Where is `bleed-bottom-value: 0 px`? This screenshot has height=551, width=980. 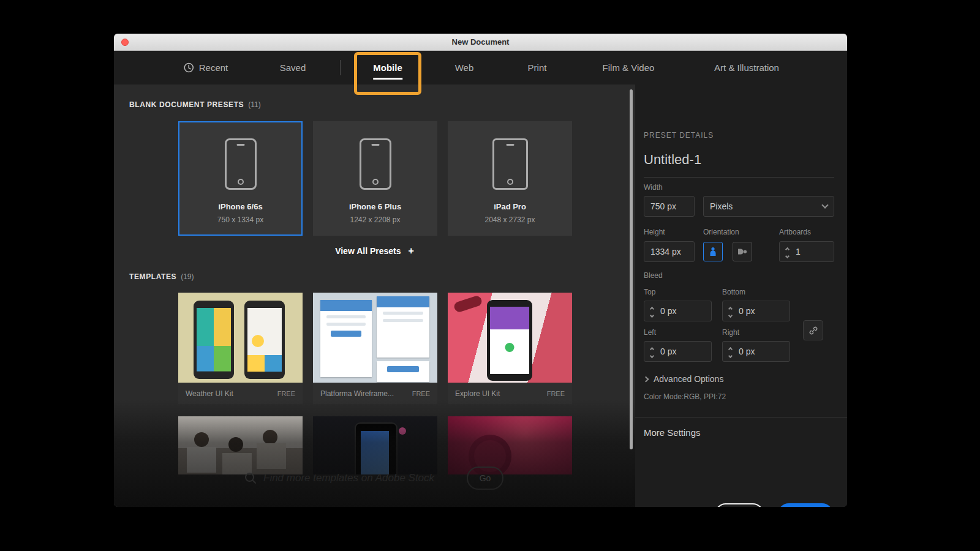 bleed-bottom-value: 0 px is located at coordinates (747, 311).